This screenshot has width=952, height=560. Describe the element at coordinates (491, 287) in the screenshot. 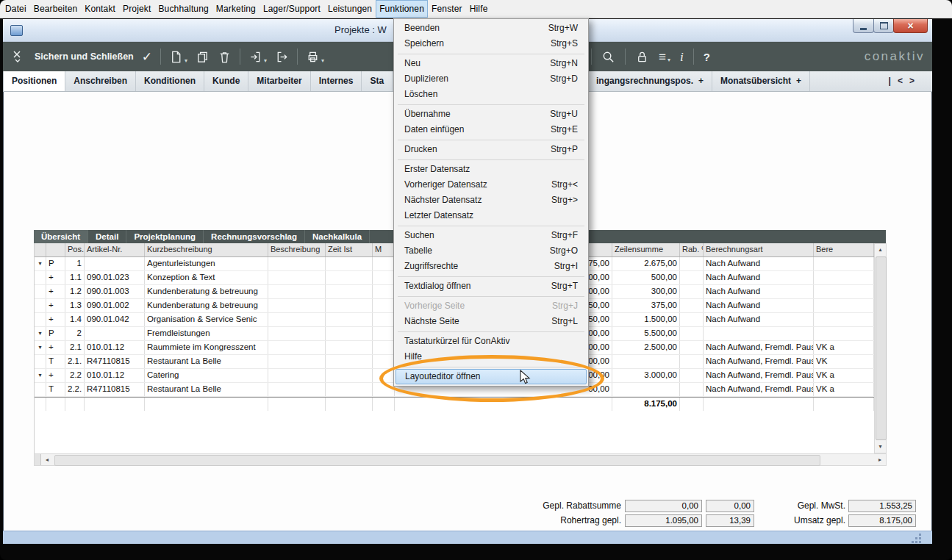

I see `menu-item: Textdialog öffnen Strg+T` at that location.